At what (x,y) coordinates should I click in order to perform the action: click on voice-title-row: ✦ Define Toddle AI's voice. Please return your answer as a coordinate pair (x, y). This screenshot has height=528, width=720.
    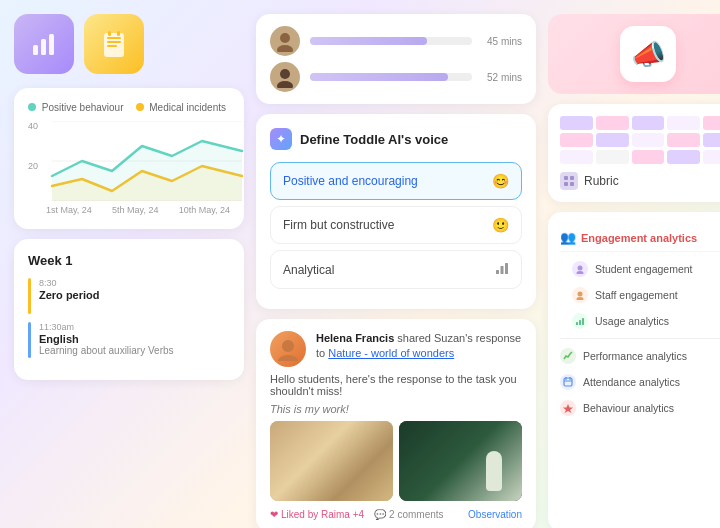
    Looking at the image, I should click on (396, 139).